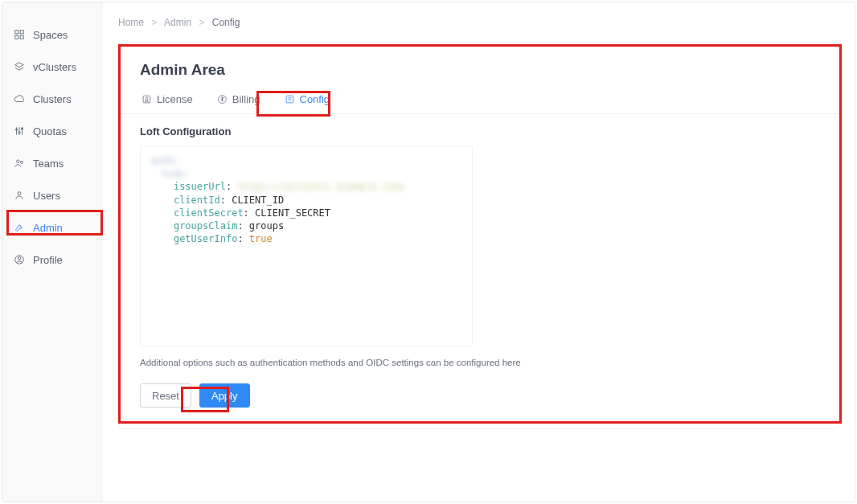 Image resolution: width=857 pixels, height=504 pixels. What do you see at coordinates (19, 163) in the screenshot?
I see `team-icon` at bounding box center [19, 163].